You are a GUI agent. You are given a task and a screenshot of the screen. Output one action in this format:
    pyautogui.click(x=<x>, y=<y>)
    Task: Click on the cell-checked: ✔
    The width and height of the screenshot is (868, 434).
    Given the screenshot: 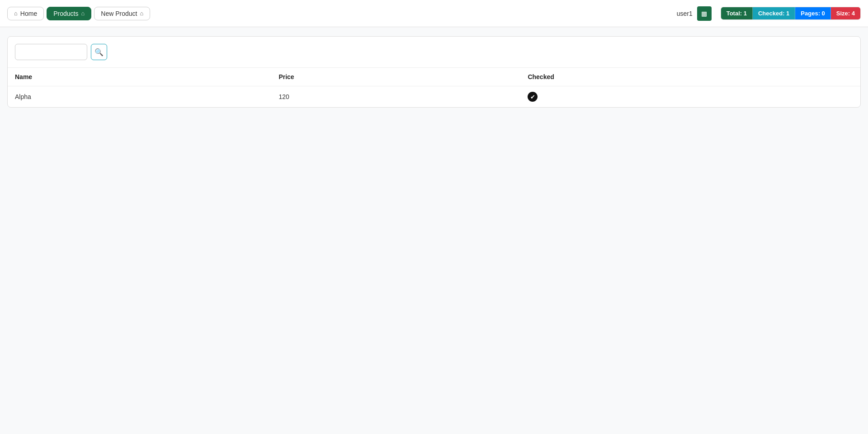 What is the action you would take?
    pyautogui.click(x=690, y=97)
    